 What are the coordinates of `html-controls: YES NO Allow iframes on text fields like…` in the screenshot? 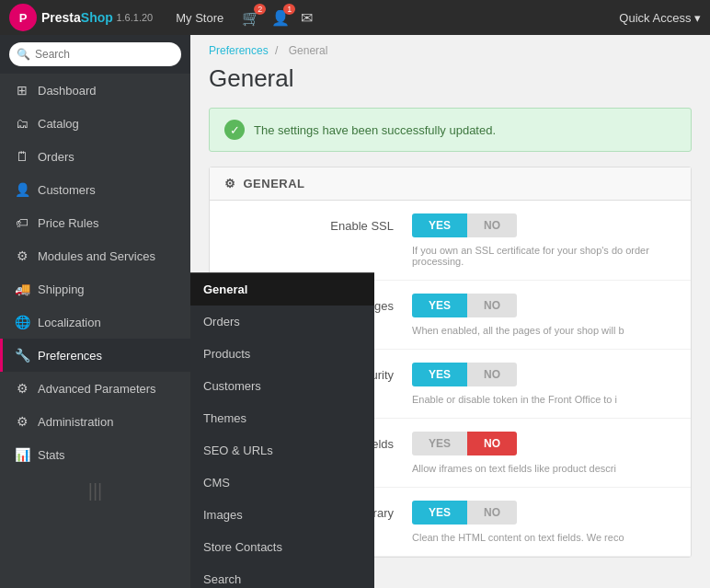 It's located at (543, 453).